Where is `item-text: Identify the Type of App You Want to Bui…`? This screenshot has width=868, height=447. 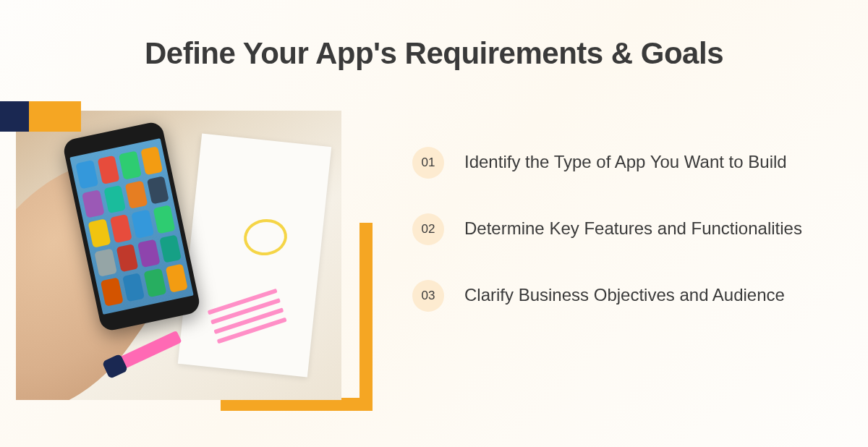 item-text: Identify the Type of App You Want to Bui… is located at coordinates (626, 161).